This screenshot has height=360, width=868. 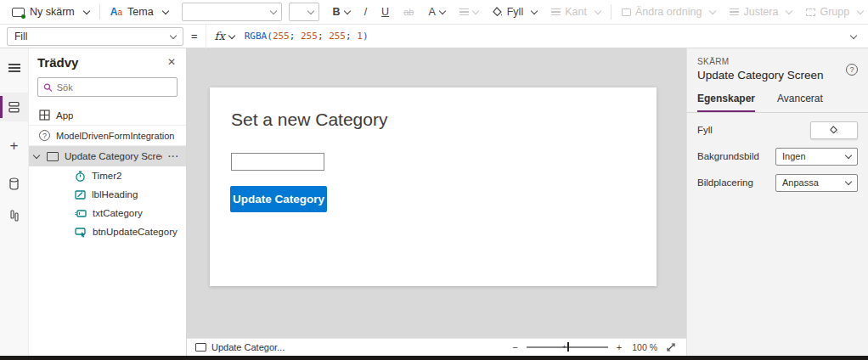 I want to click on top-toolbar: Ny skärm Aa Tema B / U ab A Fyll Kant Än…, so click(x=434, y=12).